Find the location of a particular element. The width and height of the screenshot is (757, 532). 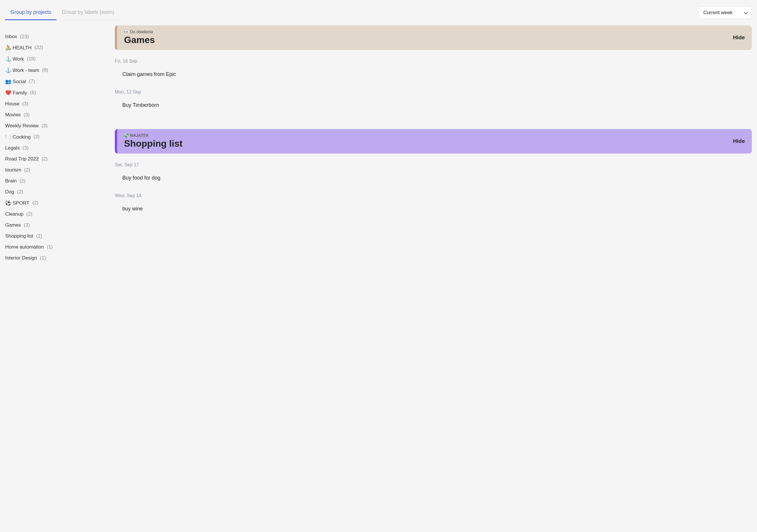

date-group: Mon, 12 SepBuy Timberborn is located at coordinates (433, 101).